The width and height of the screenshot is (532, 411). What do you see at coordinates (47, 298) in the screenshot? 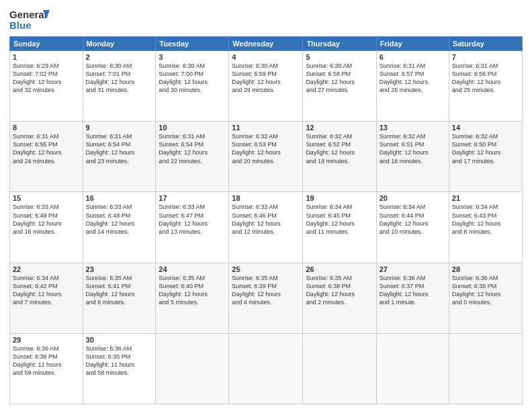
I see `day-cell: 22Sunrise: 6:34 AM Sunset: 6:42 PM Dayli…` at bounding box center [47, 298].